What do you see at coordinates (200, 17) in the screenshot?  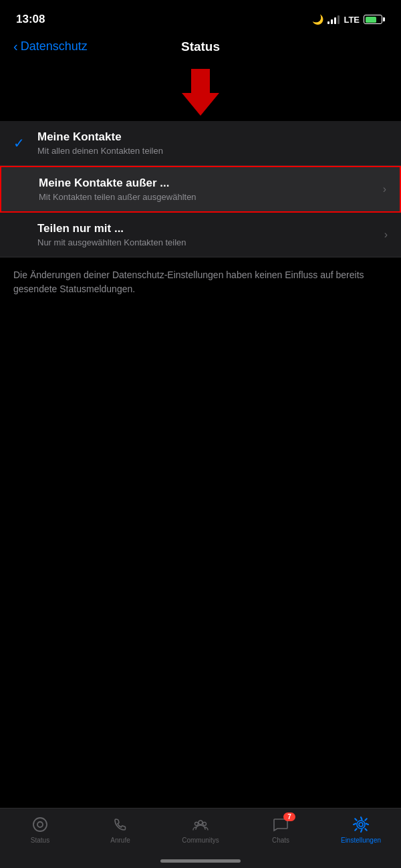 I see `status-bar: 13:08 🌙 LTE` at bounding box center [200, 17].